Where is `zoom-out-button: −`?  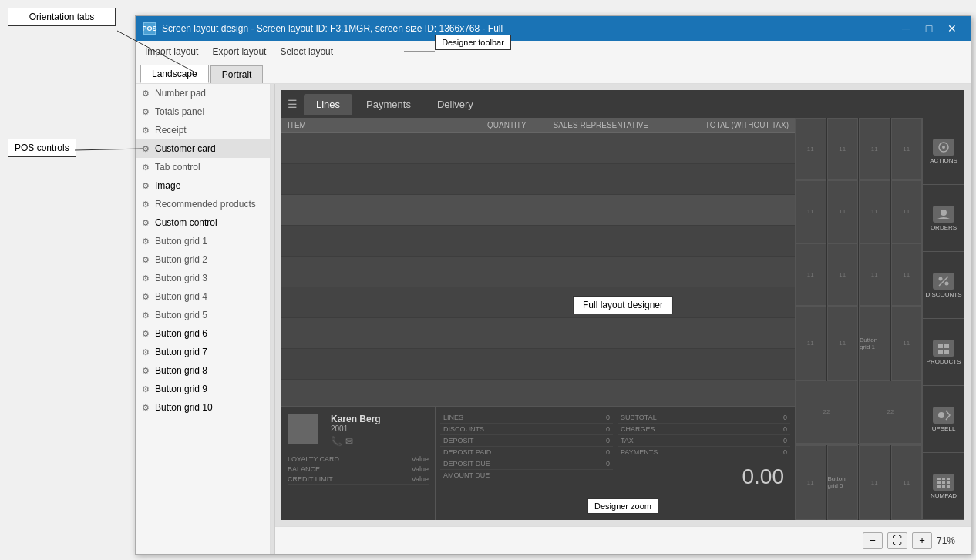
zoom-out-button: − is located at coordinates (873, 541).